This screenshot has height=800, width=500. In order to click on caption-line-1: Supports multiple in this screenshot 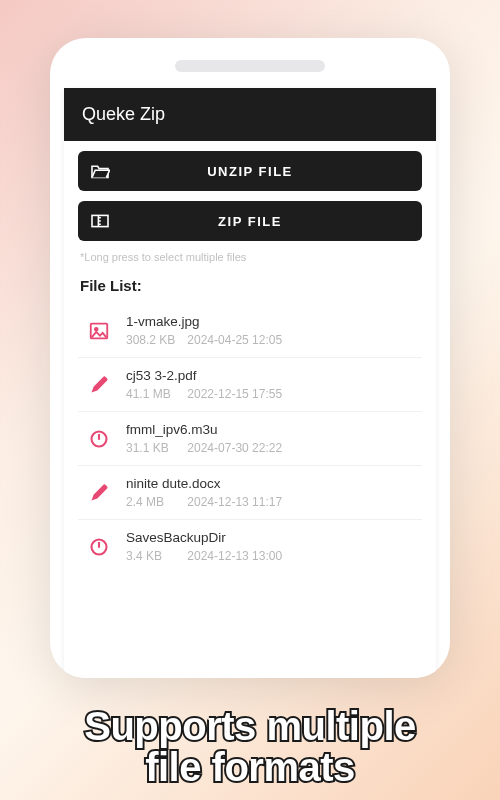, I will do `click(250, 726)`.